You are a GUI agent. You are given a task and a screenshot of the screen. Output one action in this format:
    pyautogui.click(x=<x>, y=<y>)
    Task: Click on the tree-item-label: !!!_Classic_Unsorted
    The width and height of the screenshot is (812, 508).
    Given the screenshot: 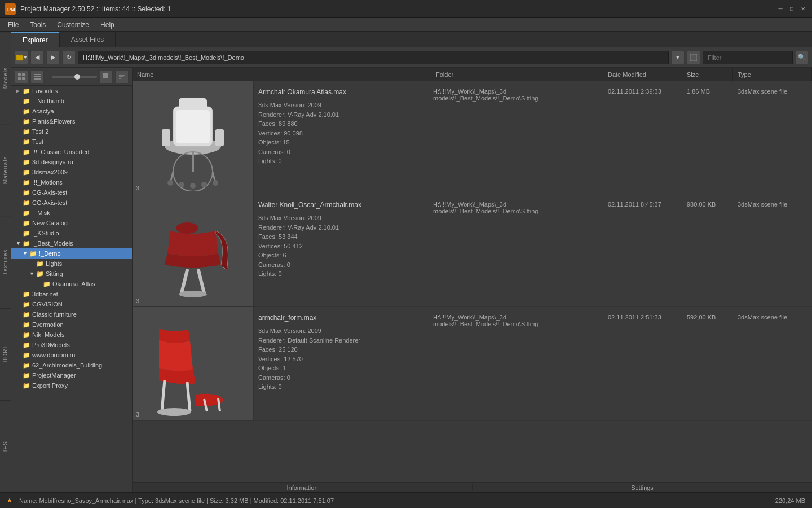 What is the action you would take?
    pyautogui.click(x=61, y=152)
    